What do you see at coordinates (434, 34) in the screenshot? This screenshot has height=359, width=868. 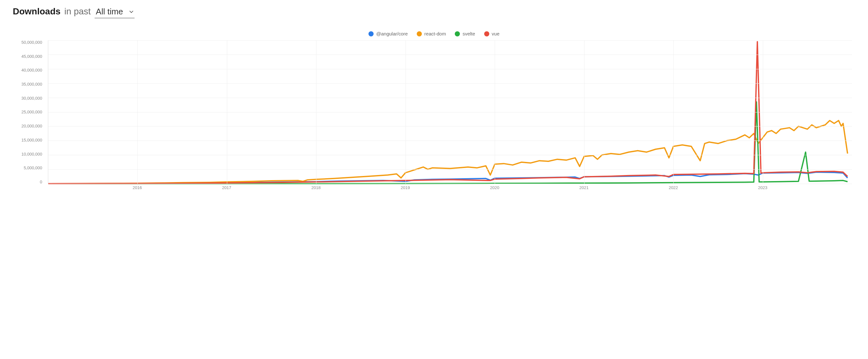 I see `chart-legend: @angular/core react-dom svelte vue` at bounding box center [434, 34].